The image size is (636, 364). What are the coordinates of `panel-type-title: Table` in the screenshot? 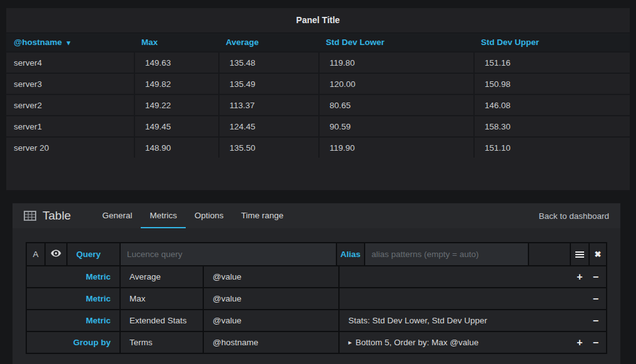 It's located at (56, 216).